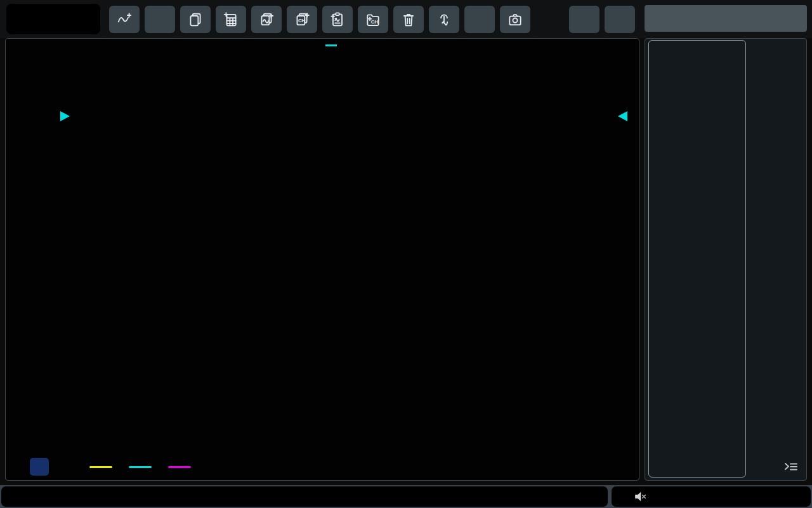  Describe the element at coordinates (480, 19) in the screenshot. I see `auto-scale-button` at that location.